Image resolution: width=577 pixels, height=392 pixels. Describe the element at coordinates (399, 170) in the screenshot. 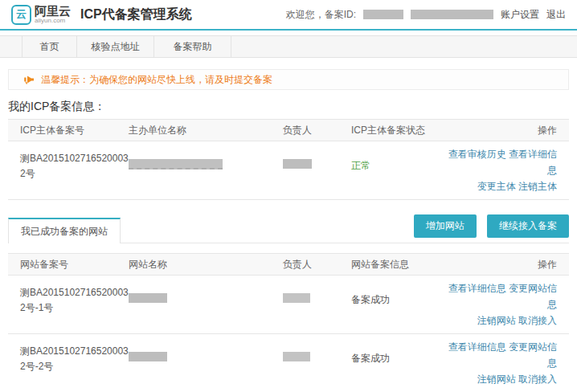

I see `subject-status-cell: 正常` at that location.